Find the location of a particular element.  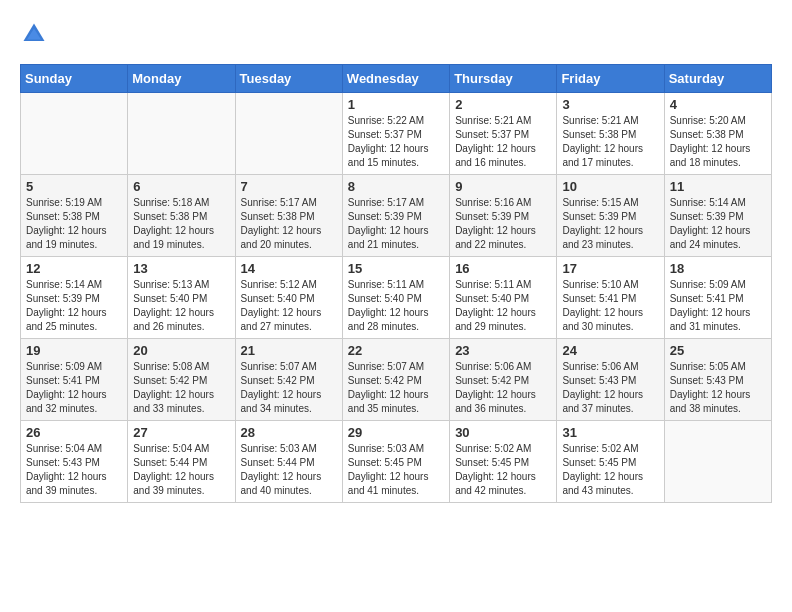

day-number: 18 is located at coordinates (718, 268).